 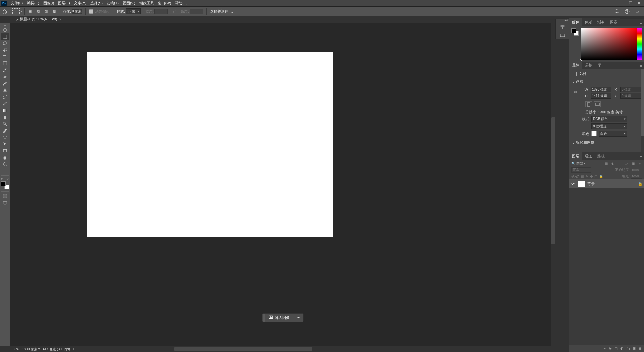 I want to click on canvas-y-input: 0 像素, so click(x=631, y=96).